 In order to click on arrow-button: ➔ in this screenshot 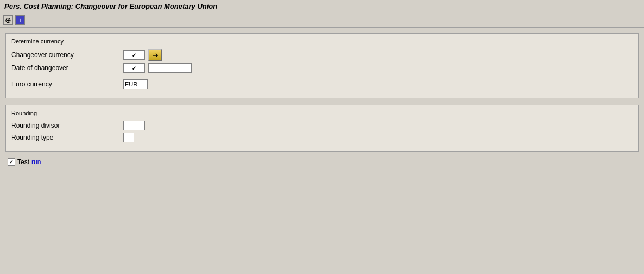, I will do `click(155, 55)`.